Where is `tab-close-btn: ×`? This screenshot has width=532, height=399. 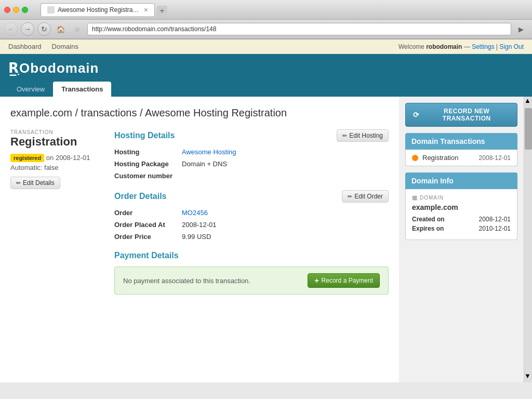 tab-close-btn: × is located at coordinates (146, 10).